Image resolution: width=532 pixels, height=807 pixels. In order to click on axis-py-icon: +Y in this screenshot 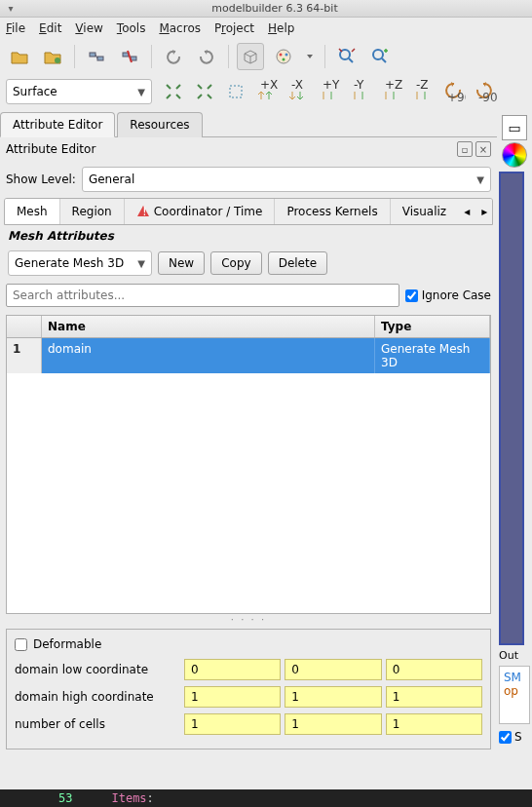, I will do `click(329, 92)`.